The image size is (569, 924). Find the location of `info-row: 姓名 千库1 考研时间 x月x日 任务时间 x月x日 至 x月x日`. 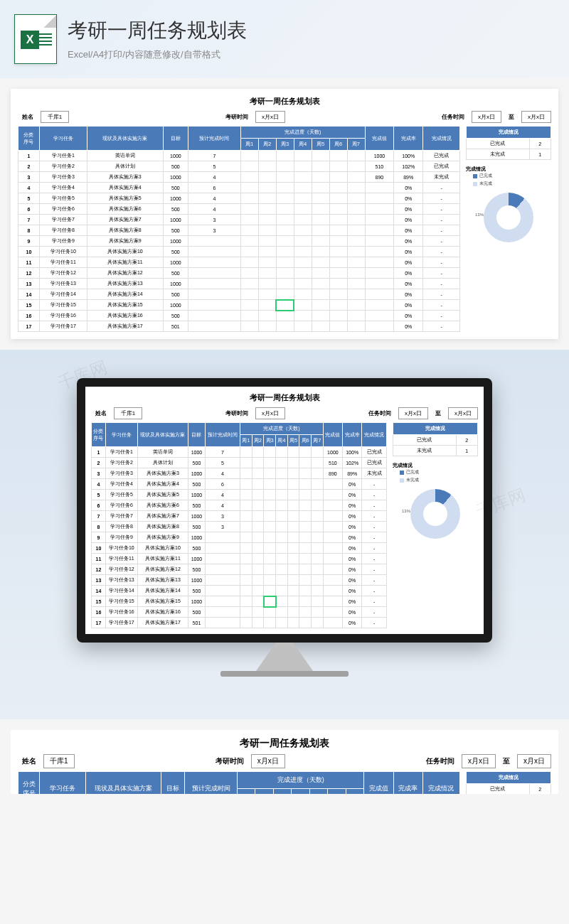

info-row: 姓名 千库1 考研时间 x月x日 任务时间 x月x日 至 x月x日 is located at coordinates (284, 117).